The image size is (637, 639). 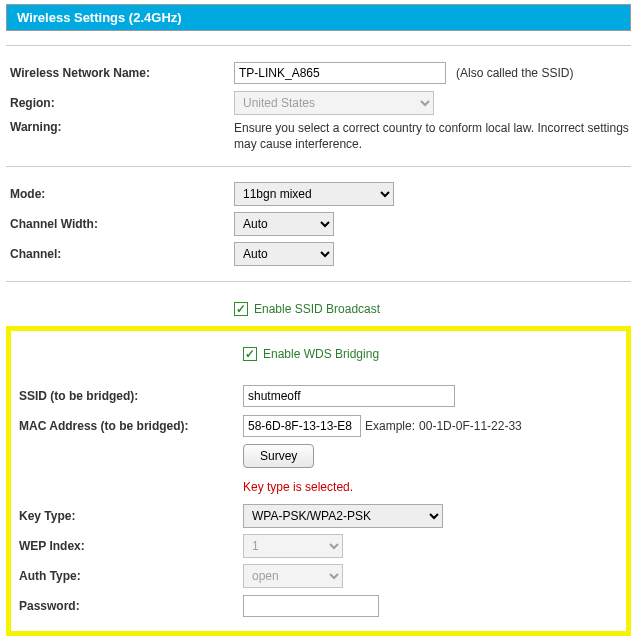 I want to click on select-region: United States, so click(x=334, y=103).